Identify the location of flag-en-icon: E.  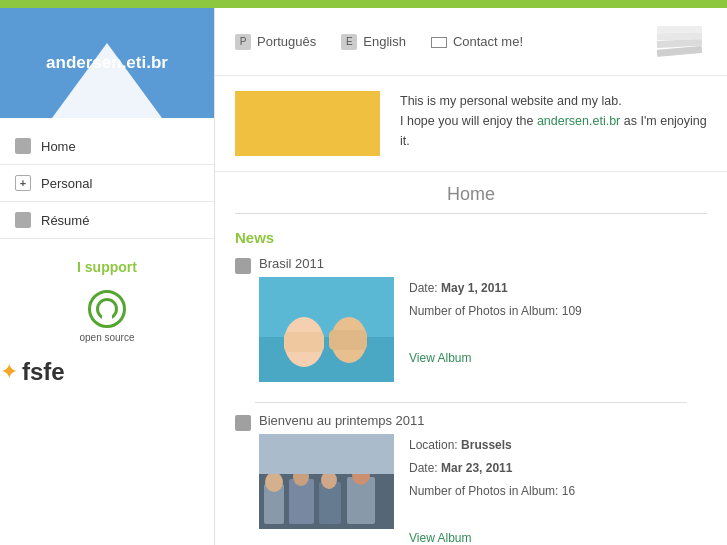
(349, 42).